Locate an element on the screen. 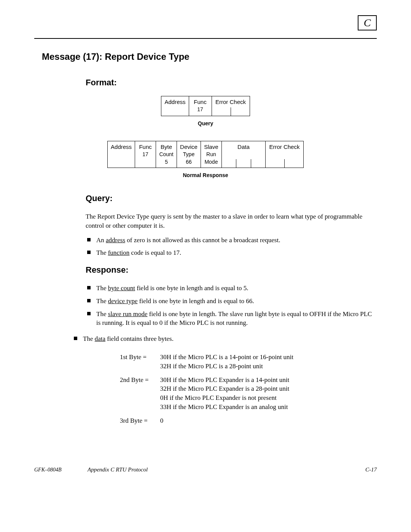  table-row: 1st Byte = 30H if the Micro PLC is a 14-… is located at coordinates (210, 362).